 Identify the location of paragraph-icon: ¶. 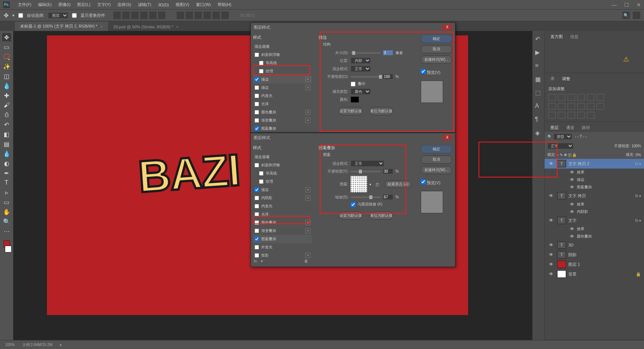
(539, 119).